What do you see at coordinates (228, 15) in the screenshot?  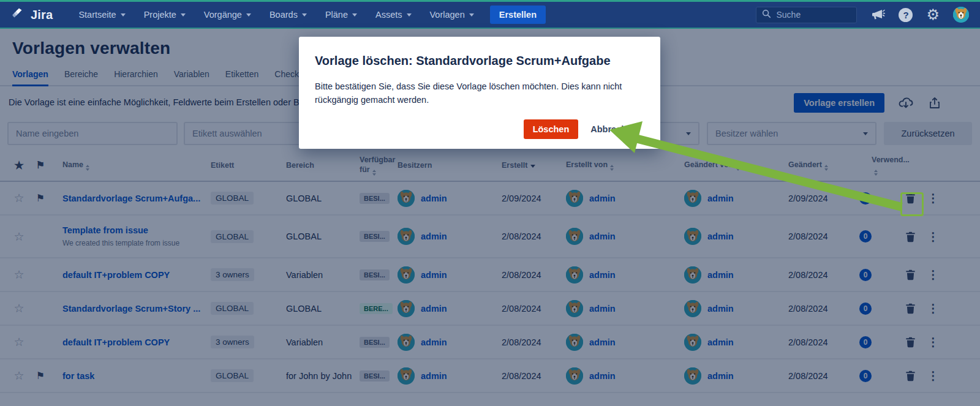 I see `nav-item-vorgaenge: Vorgänge` at bounding box center [228, 15].